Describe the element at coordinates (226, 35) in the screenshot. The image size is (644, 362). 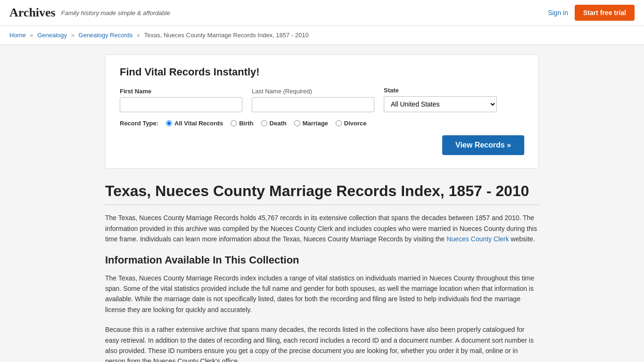
I see `breadcrumb-current: Texas, Nueces County Marriage Records In…` at that location.